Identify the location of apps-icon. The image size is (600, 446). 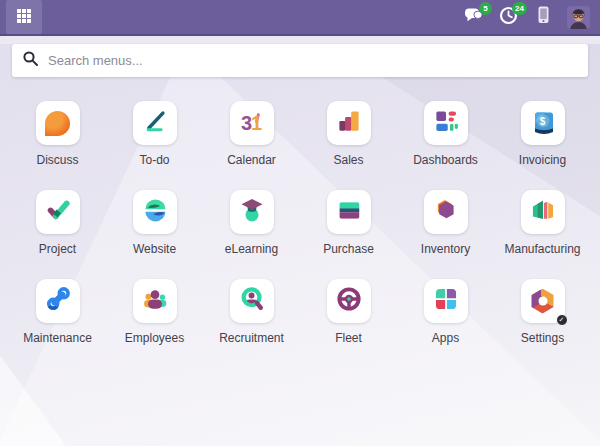
(446, 301).